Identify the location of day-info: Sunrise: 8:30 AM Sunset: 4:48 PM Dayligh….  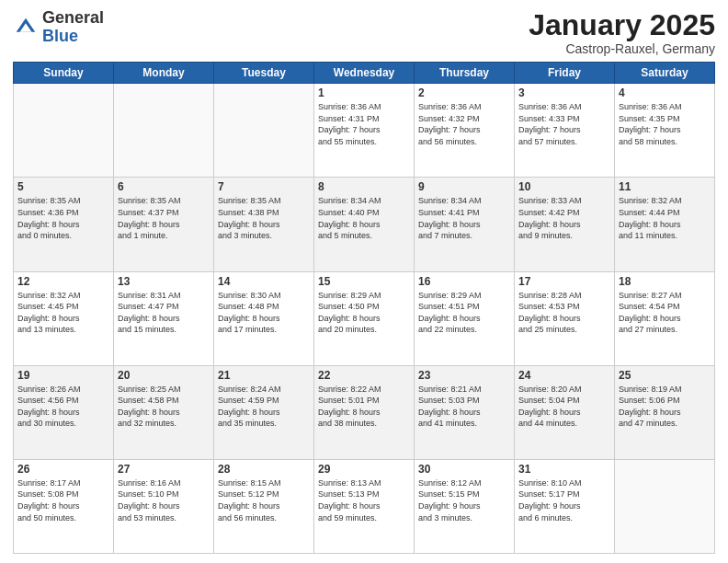
(264, 313).